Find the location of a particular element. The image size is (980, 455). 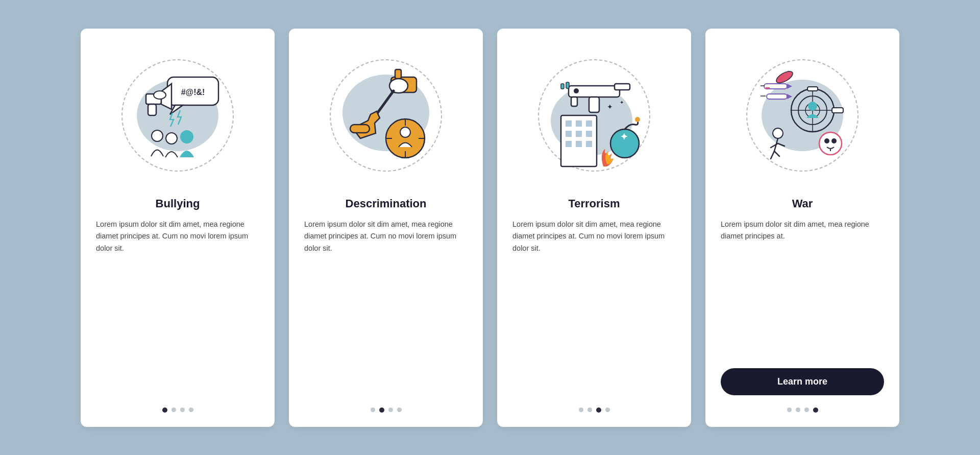

discrimination-svg is located at coordinates (386, 115).